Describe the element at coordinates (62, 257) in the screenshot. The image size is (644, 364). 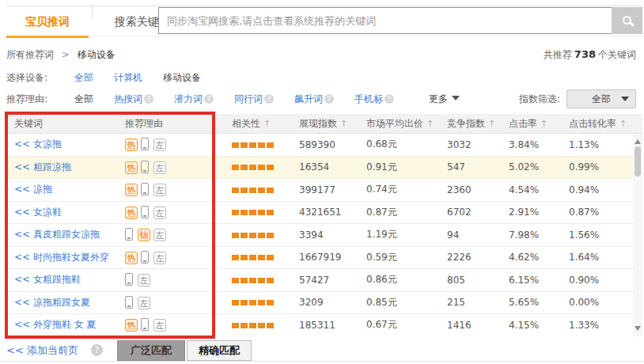
I see `keyword-link: << 时尚拖鞋女夏外穿` at that location.